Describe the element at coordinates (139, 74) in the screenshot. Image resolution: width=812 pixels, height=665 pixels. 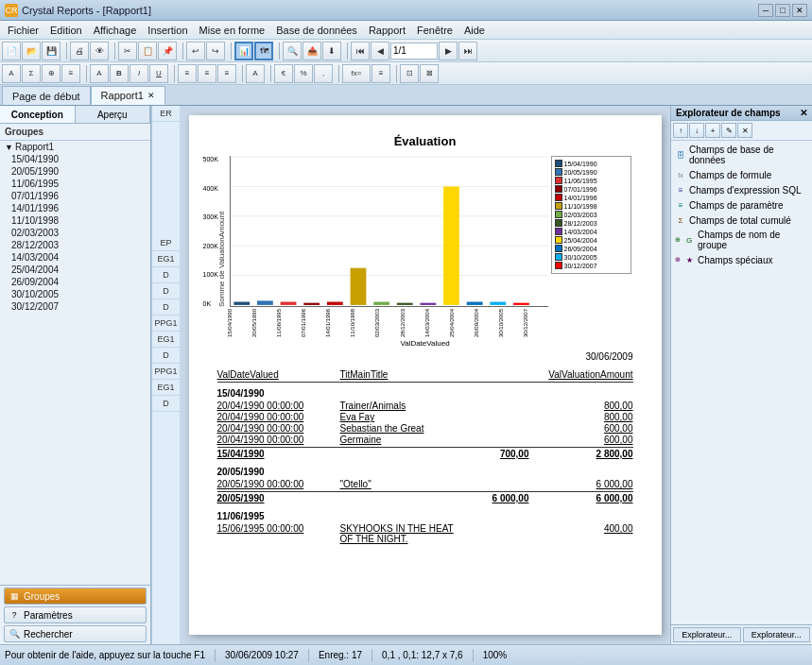
I see `tb2-btn7: I` at that location.